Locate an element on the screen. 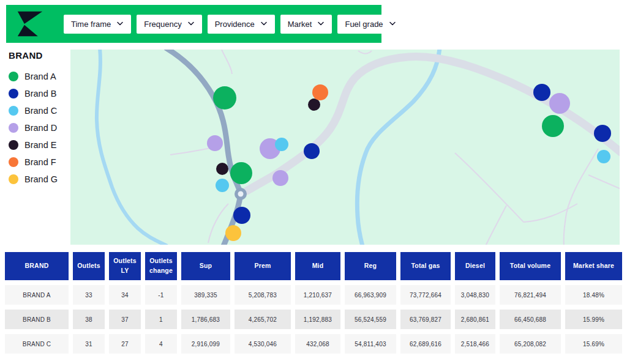 The image size is (627, 364). company-logo-icon is located at coordinates (30, 24).